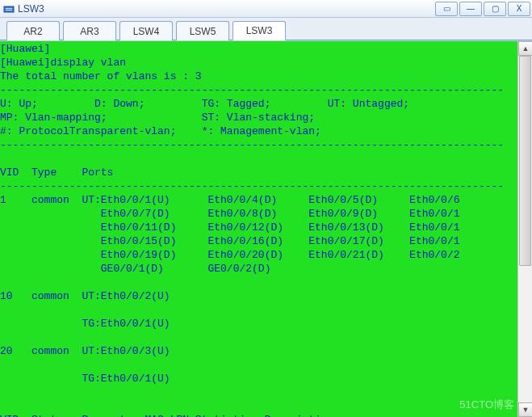  I want to click on window-title: LSW3, so click(31, 9).